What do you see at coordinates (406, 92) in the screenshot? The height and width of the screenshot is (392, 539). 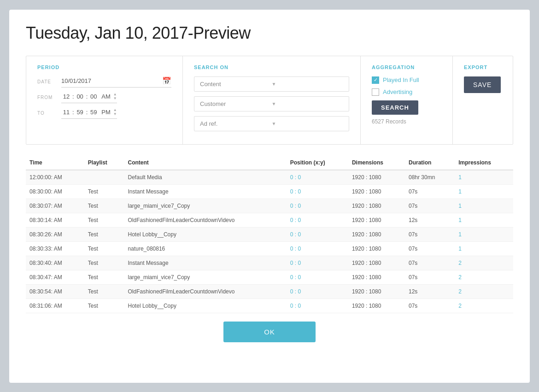 I see `advertising-row: Advertising` at bounding box center [406, 92].